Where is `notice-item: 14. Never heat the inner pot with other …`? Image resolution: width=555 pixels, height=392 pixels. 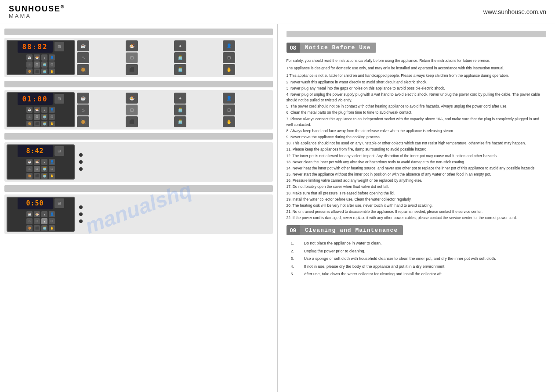
notice-item: 14. Never heat the inner pot with other … is located at coordinates (417, 169).